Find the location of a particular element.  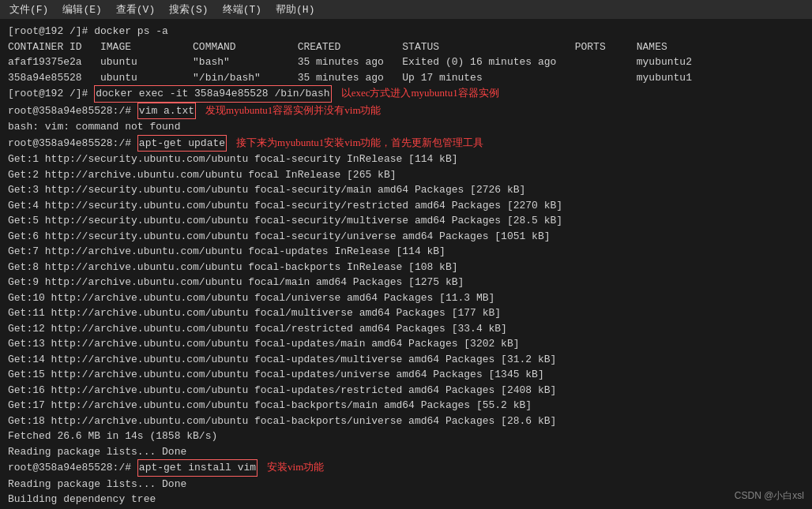

menubar: 文件(F) 编辑(E) 查看(V) 搜索(S) 终端(T) 帮助(H) is located at coordinates (406, 9).